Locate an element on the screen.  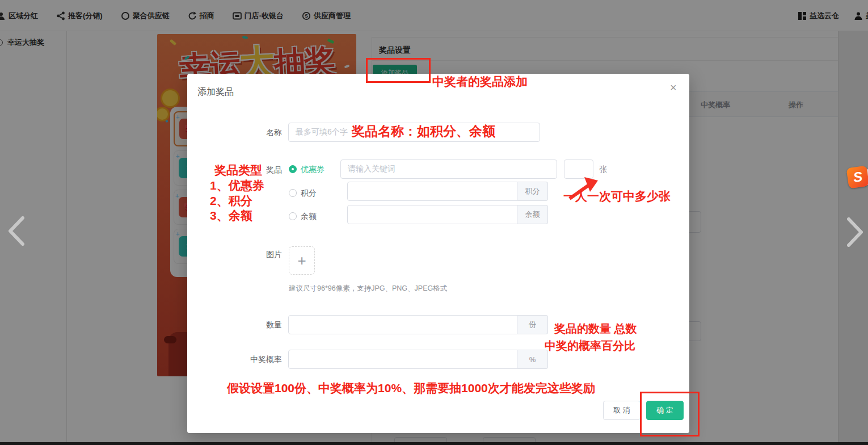
annotation-box-add-prize is located at coordinates (398, 70).